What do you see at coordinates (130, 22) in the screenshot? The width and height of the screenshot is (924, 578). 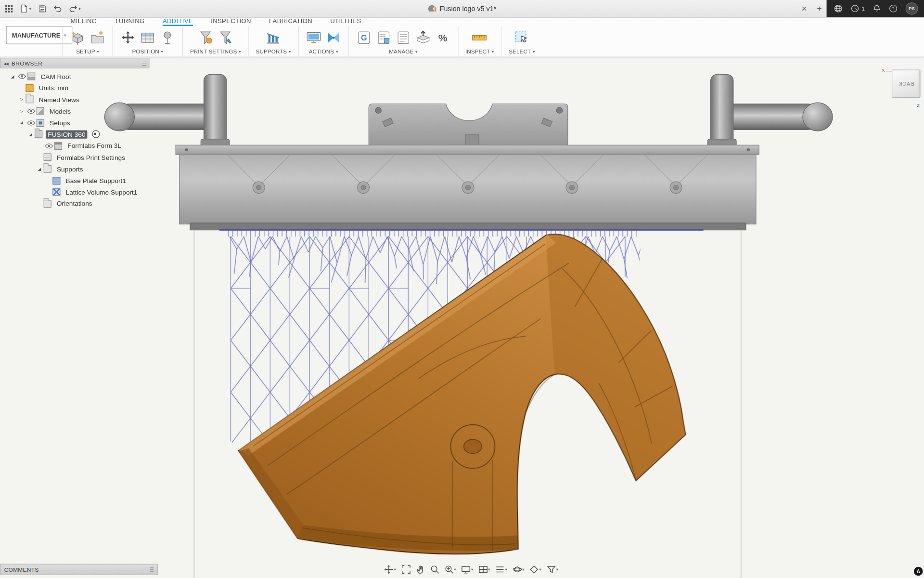 I see `tab-turning: TURNING` at bounding box center [130, 22].